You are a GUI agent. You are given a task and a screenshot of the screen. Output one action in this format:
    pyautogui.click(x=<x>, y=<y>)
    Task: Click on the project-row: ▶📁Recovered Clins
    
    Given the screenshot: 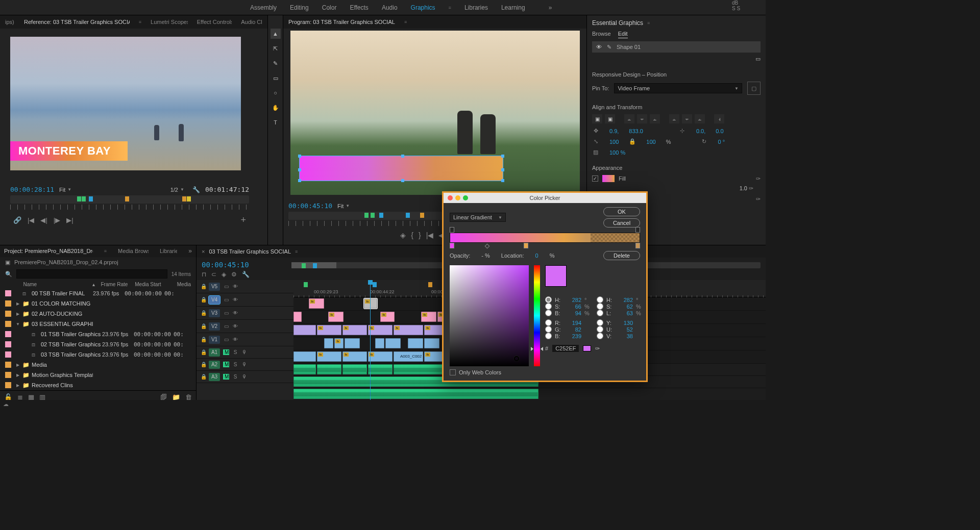 What is the action you would take?
    pyautogui.click(x=98, y=385)
    